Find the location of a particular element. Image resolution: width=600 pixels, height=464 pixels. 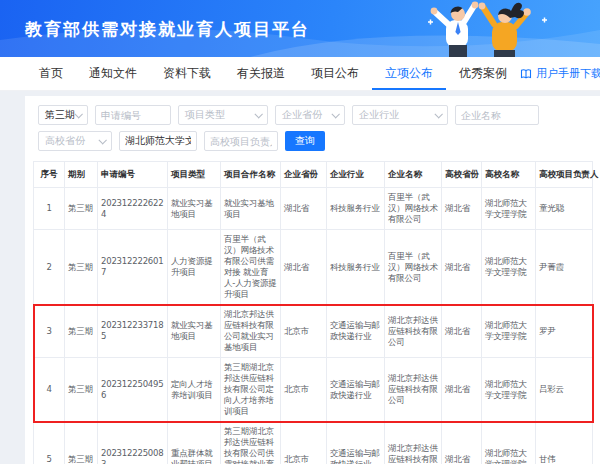

nav-item-downloads: 资料下载 is located at coordinates (187, 74).